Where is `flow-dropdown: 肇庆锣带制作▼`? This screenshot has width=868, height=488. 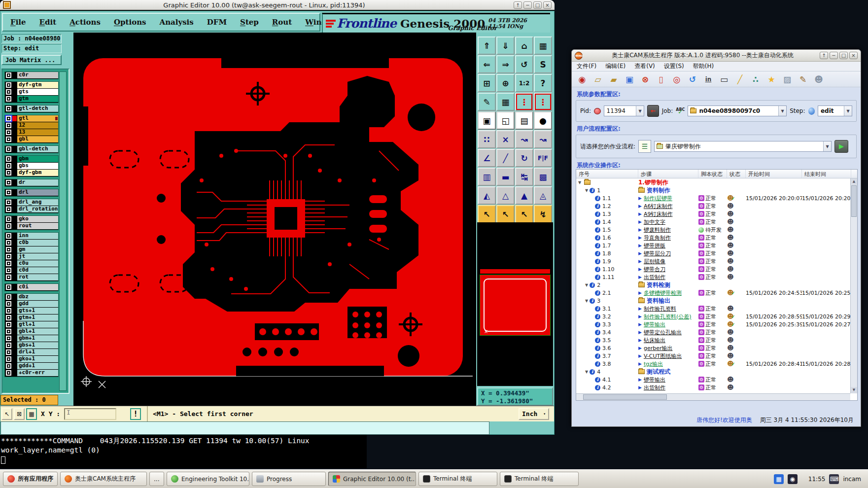
flow-dropdown: 肇庆锣带制作▼ is located at coordinates (743, 146).